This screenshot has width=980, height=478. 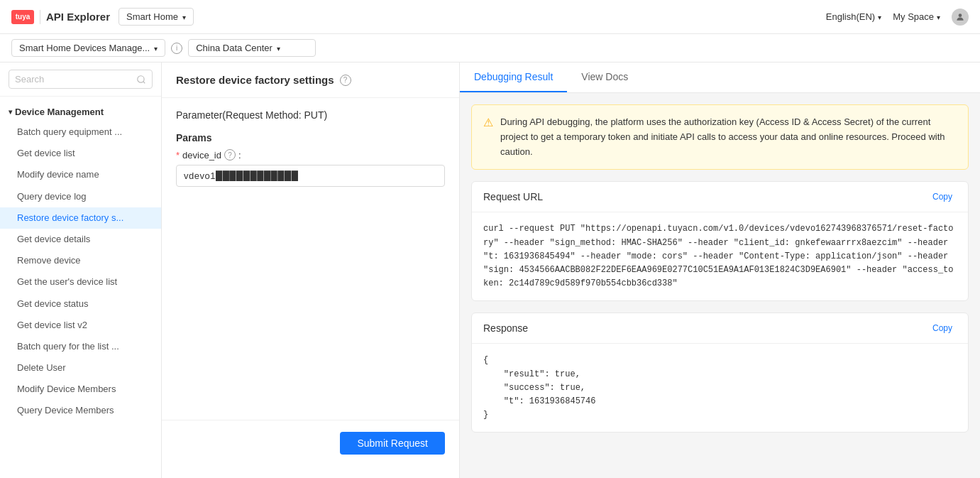 What do you see at coordinates (720, 197) in the screenshot?
I see `request-url-header: Request URL Copy` at bounding box center [720, 197].